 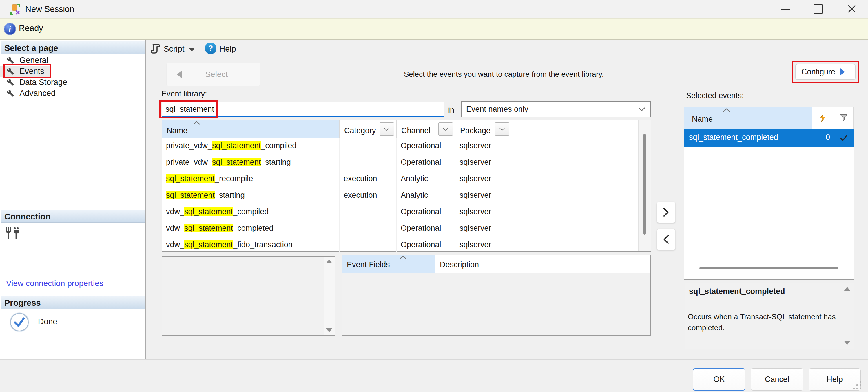 What do you see at coordinates (434, 9) in the screenshot?
I see `title-bar: New Session` at bounding box center [434, 9].